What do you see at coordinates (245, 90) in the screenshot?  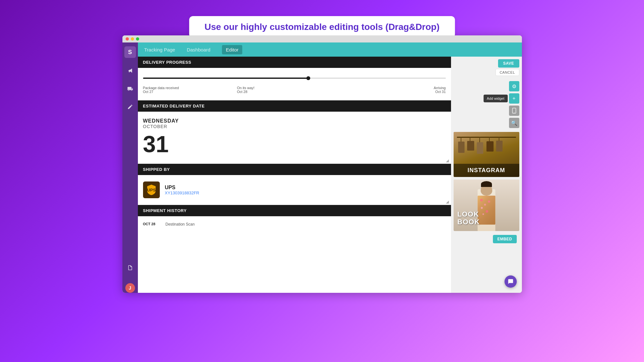 I see `step-on-its-way: On its way! Oct 28` at bounding box center [245, 90].